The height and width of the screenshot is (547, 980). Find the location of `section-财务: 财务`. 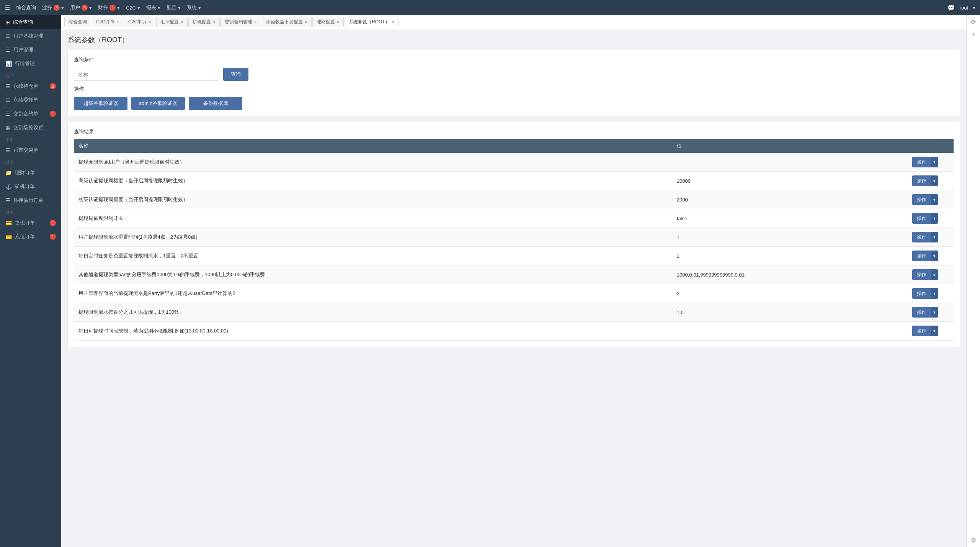

section-财务: 财务 is located at coordinates (31, 211).